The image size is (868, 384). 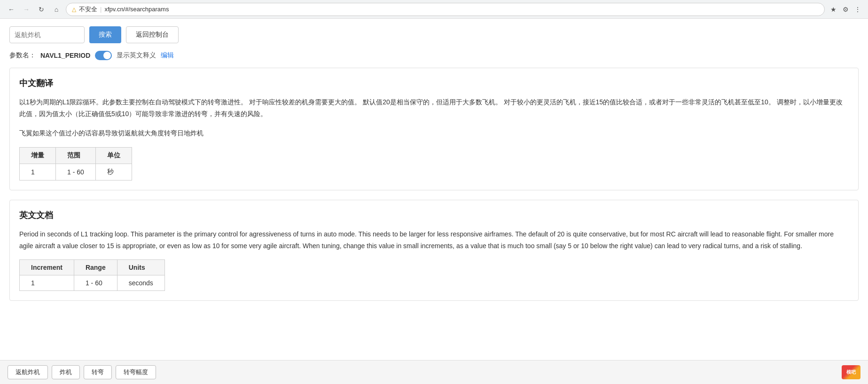 What do you see at coordinates (434, 35) in the screenshot?
I see `top-bar: 搜索 返回控制台` at bounding box center [434, 35].